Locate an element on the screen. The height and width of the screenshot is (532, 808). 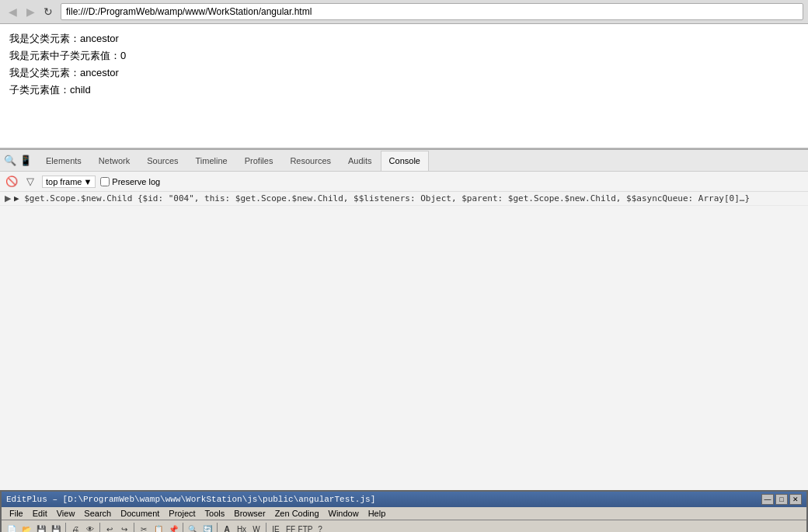
save-file-btn: 💾 is located at coordinates (41, 527).